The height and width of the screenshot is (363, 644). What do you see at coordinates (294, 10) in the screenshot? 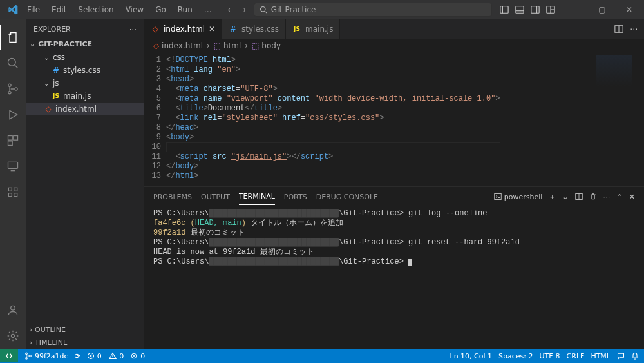
I see `command-center-text: Git-Practice` at bounding box center [294, 10].